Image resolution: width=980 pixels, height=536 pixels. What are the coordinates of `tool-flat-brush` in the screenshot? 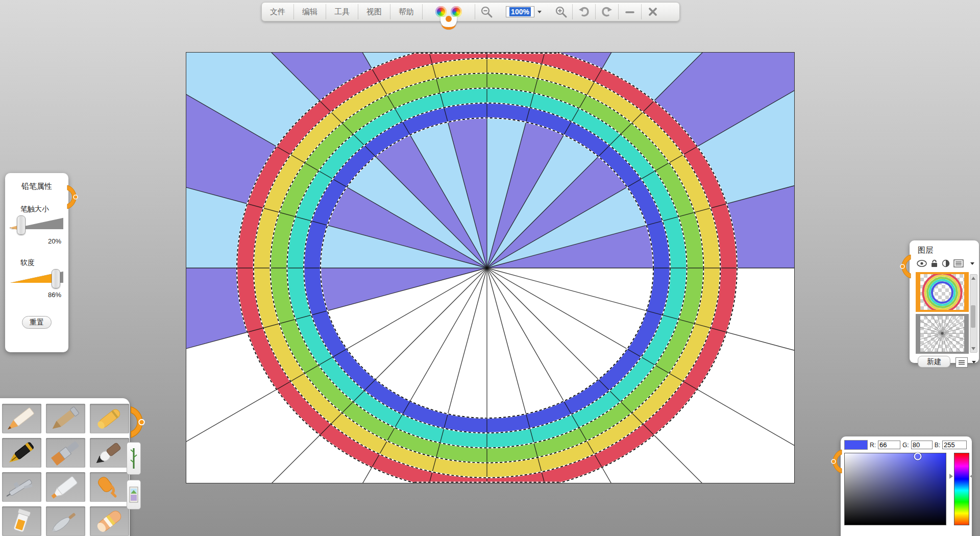 It's located at (65, 453).